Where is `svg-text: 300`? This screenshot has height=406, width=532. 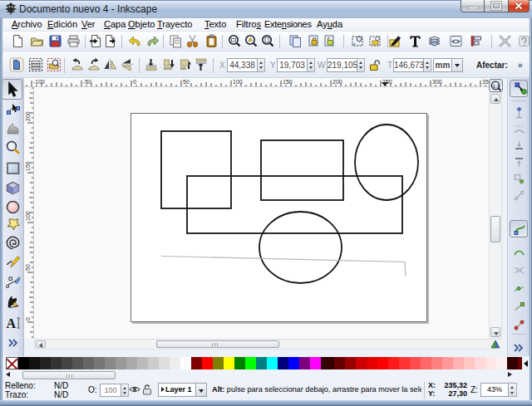
svg-text: 300 is located at coordinates (437, 81).